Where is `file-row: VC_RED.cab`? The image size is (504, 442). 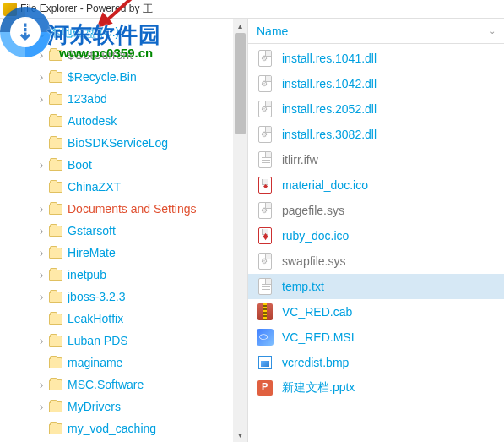 file-row: VC_RED.cab is located at coordinates (377, 312).